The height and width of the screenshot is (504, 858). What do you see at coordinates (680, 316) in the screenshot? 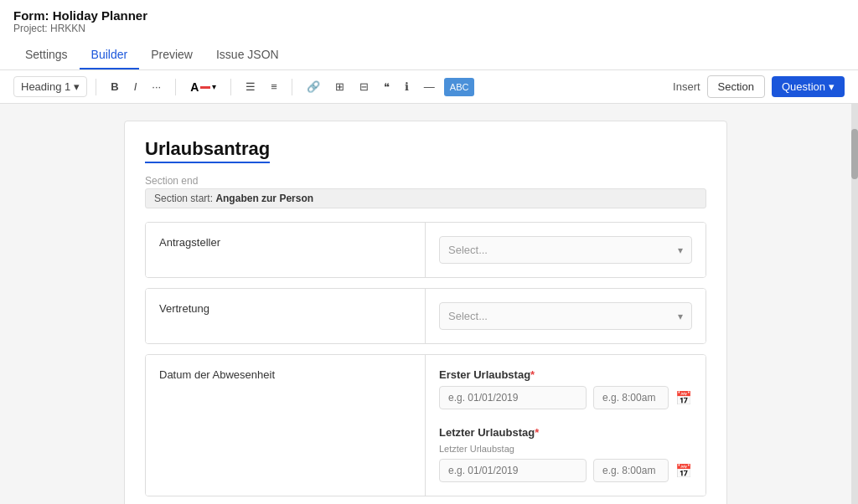
I see `chevron-down-icon-vertretung: ▾` at bounding box center [680, 316].